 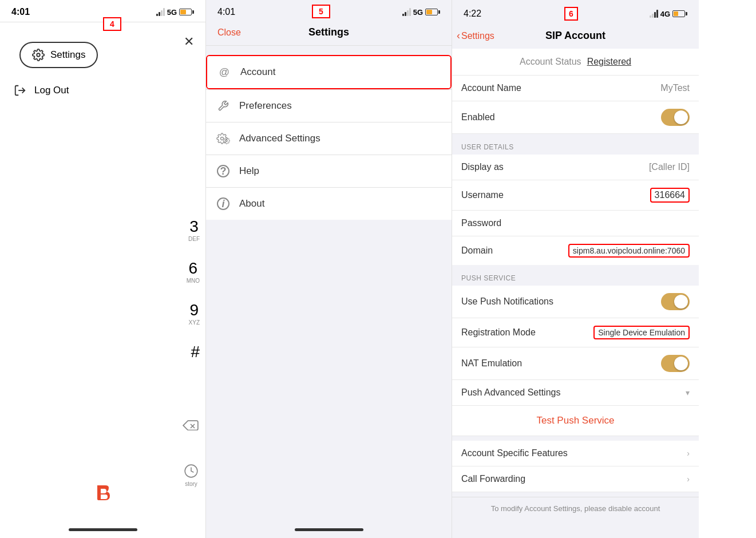 What do you see at coordinates (250, 171) in the screenshot?
I see `help-label: Help` at bounding box center [250, 171].